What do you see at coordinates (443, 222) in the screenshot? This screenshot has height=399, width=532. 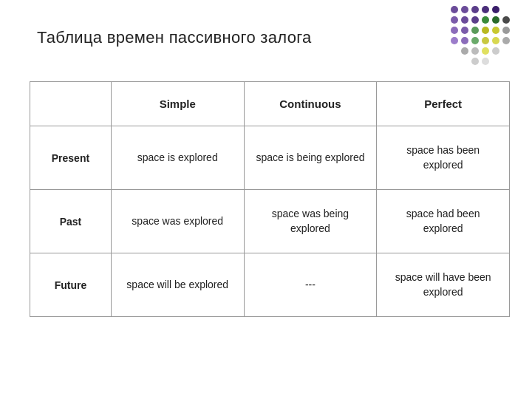 I see `cell-past-perfect: space had been explored` at bounding box center [443, 222].